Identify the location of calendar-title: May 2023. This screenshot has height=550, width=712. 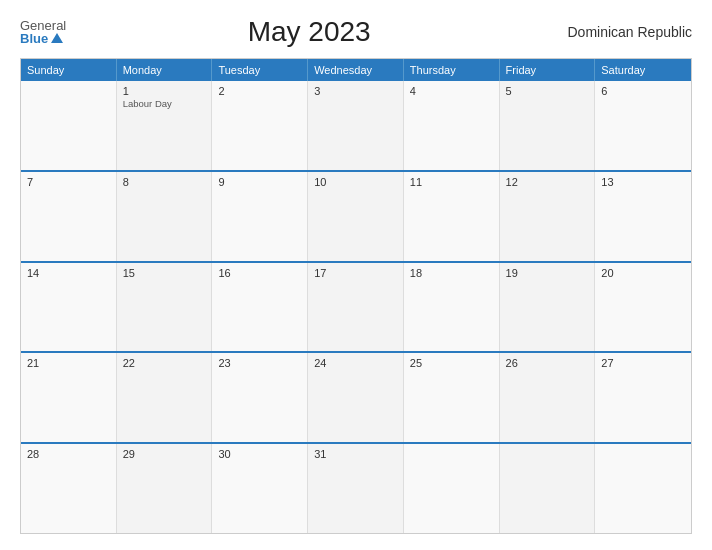
(309, 32).